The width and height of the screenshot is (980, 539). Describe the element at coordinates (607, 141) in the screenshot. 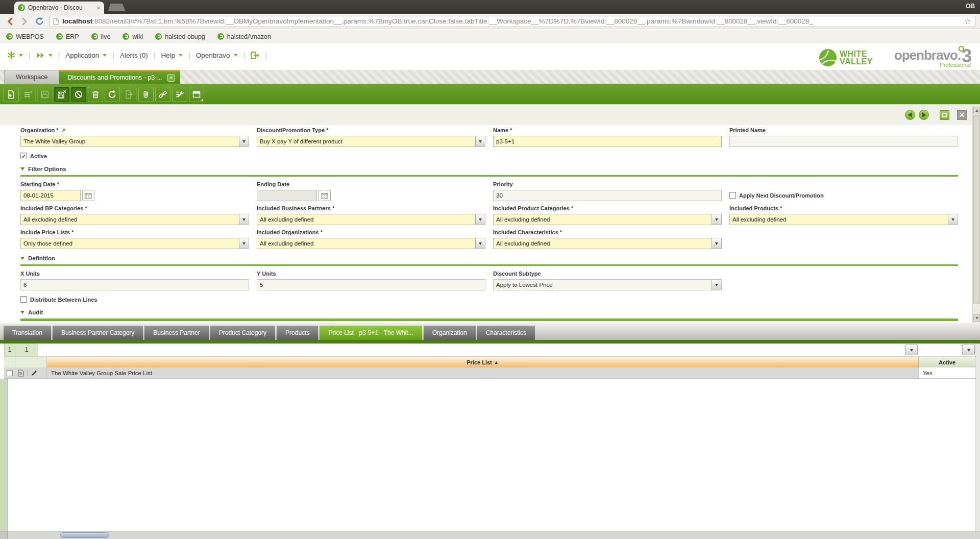

I see `name-input: p3-5+1` at that location.